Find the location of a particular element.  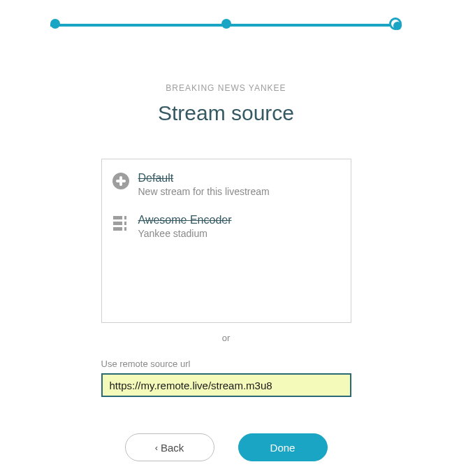

source-name: Default is located at coordinates (204, 178).